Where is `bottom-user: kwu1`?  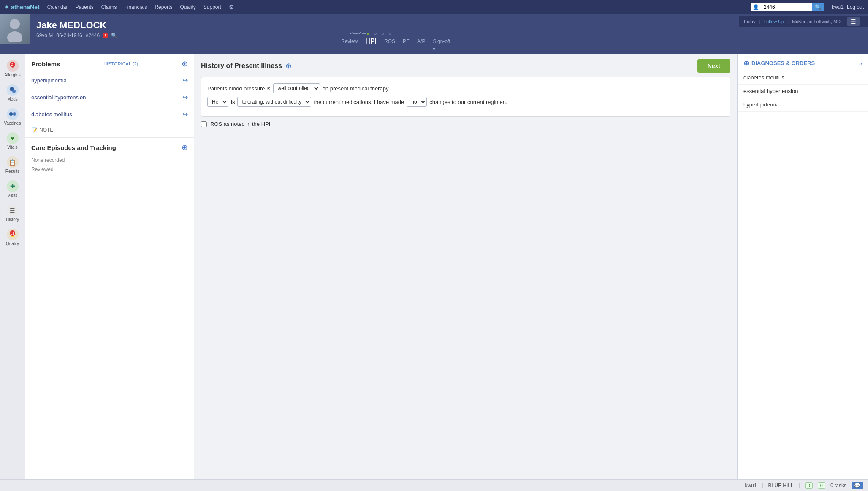 bottom-user: kwu1 is located at coordinates (751, 486).